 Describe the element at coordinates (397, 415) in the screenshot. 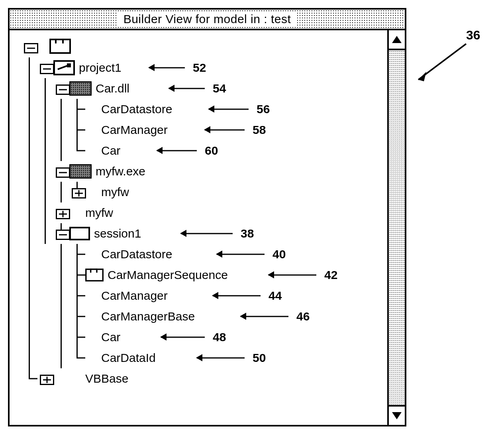

I see `scroll-down-button` at that location.